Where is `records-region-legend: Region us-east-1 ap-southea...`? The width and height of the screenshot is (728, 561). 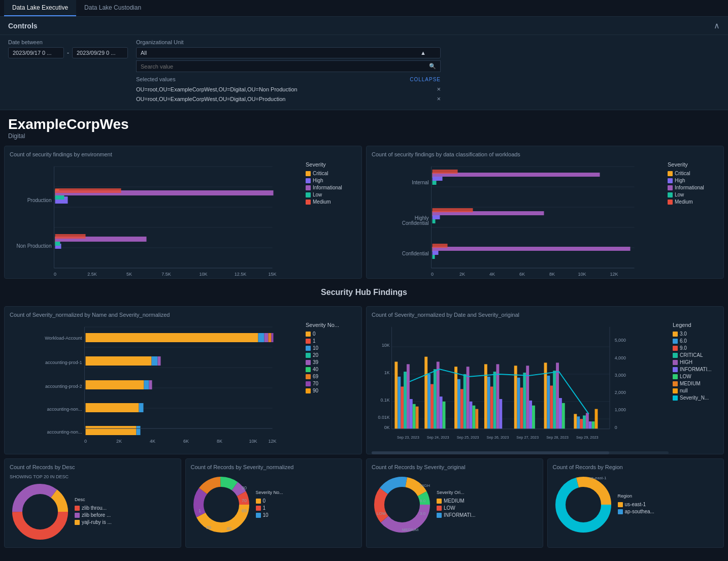
records-region-legend: Region us-east-1 ap-southea... is located at coordinates (643, 505).